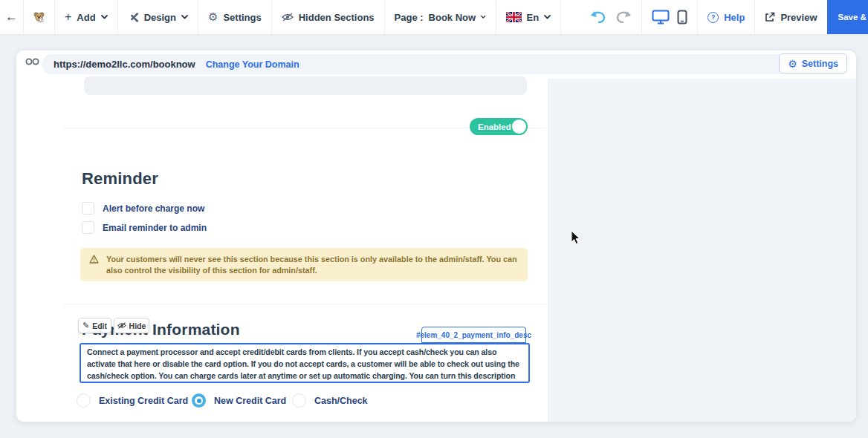 Image resolution: width=868 pixels, height=438 pixels. What do you see at coordinates (143, 401) in the screenshot?
I see `radio-label: Existing Credit Card` at bounding box center [143, 401].